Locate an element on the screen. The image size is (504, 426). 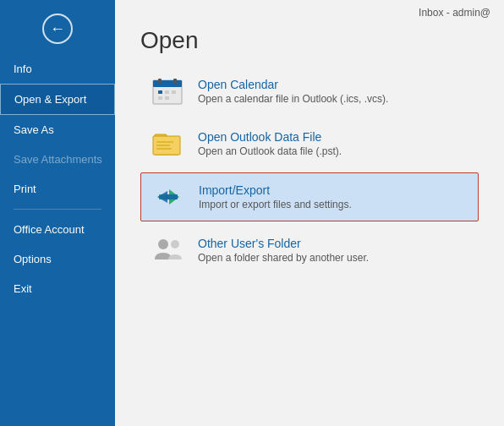
open-data-file-text: Open Outlook Data File Open an Outlook d… is located at coordinates (270, 144).